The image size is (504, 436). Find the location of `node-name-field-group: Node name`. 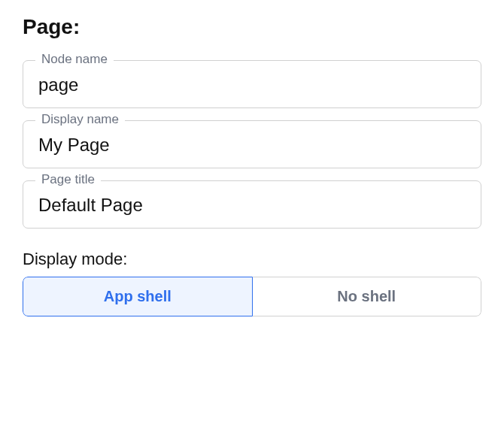

node-name-field-group: Node name is located at coordinates (252, 84).